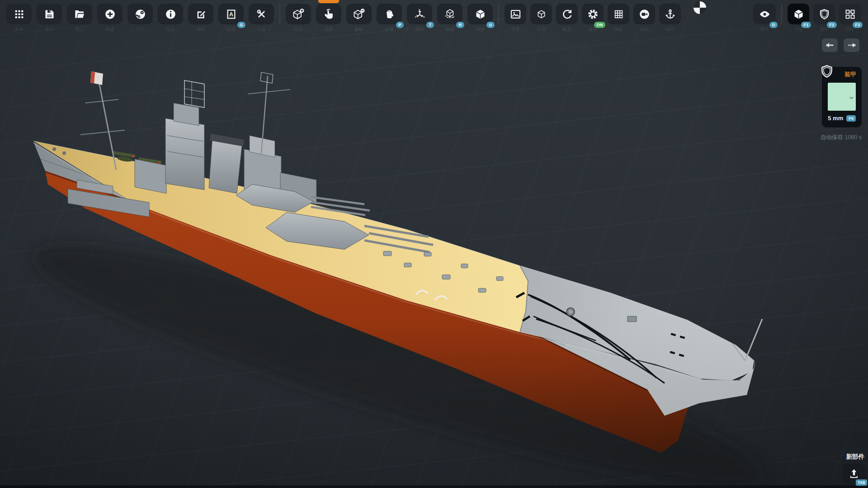 The height and width of the screenshot is (488, 868). I want to click on steam-workshop-icon, so click(140, 14).